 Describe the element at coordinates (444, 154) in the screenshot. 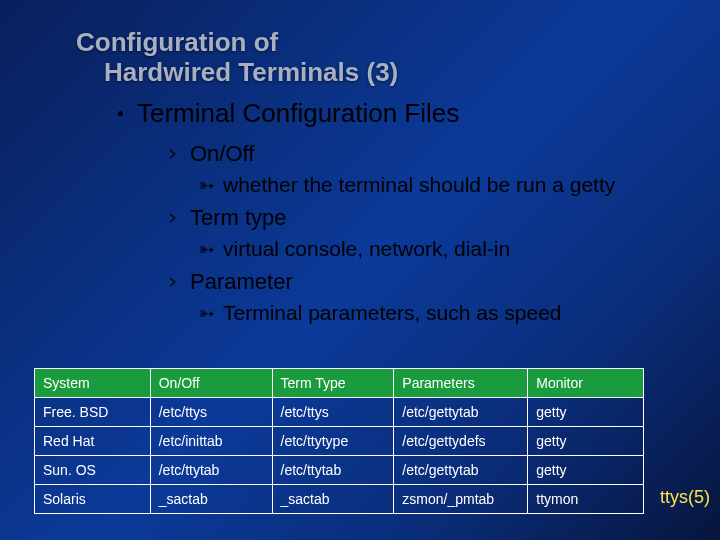

I see `sub-bullet: On/Off` at that location.